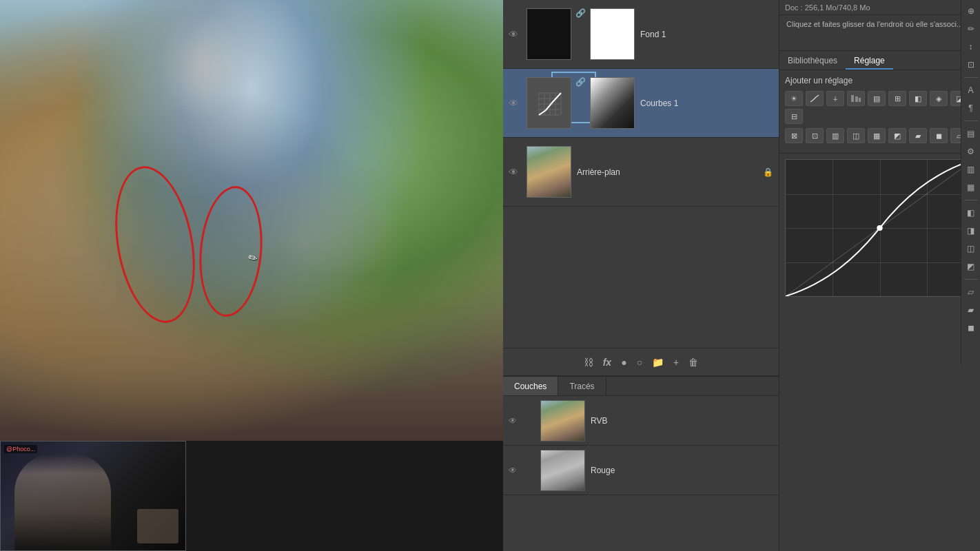  I want to click on webcam-background: @Phoco..., so click(93, 496).